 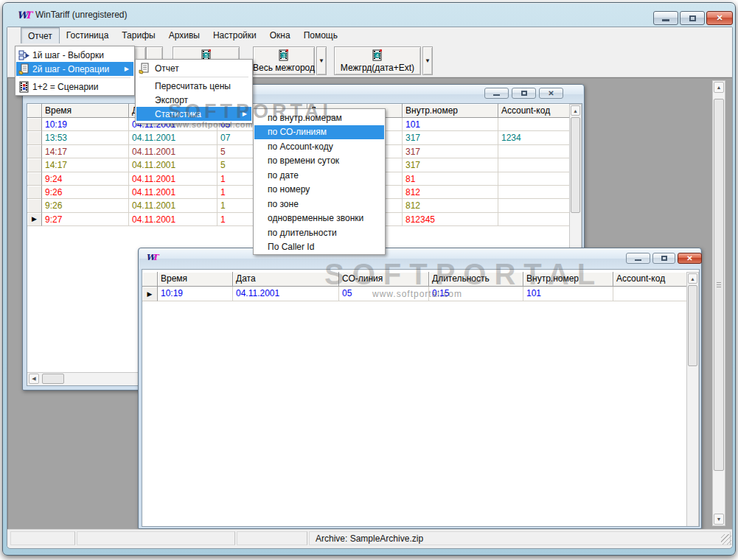 What do you see at coordinates (319, 118) in the screenshot?
I see `menu-item-by-internal-numbers: по внутр.номерам` at bounding box center [319, 118].